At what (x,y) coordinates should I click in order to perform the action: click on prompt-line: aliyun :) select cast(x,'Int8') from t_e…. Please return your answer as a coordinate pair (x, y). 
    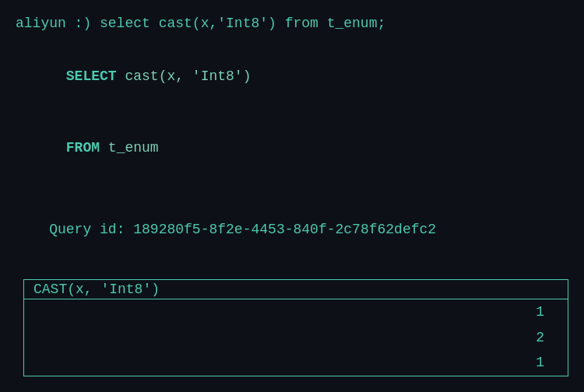
    Looking at the image, I should click on (292, 23).